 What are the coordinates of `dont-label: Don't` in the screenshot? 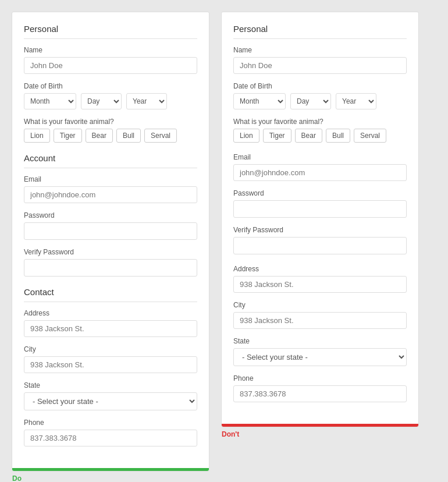 It's located at (230, 434).